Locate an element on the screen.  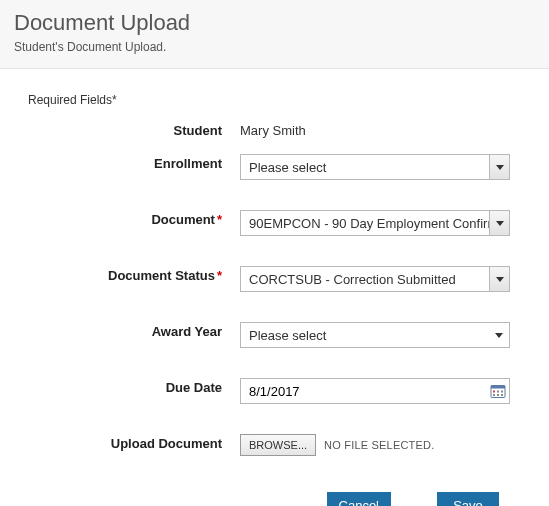
document-status-select-value: CORCTSUB - Correction Submitted is located at coordinates (365, 280).